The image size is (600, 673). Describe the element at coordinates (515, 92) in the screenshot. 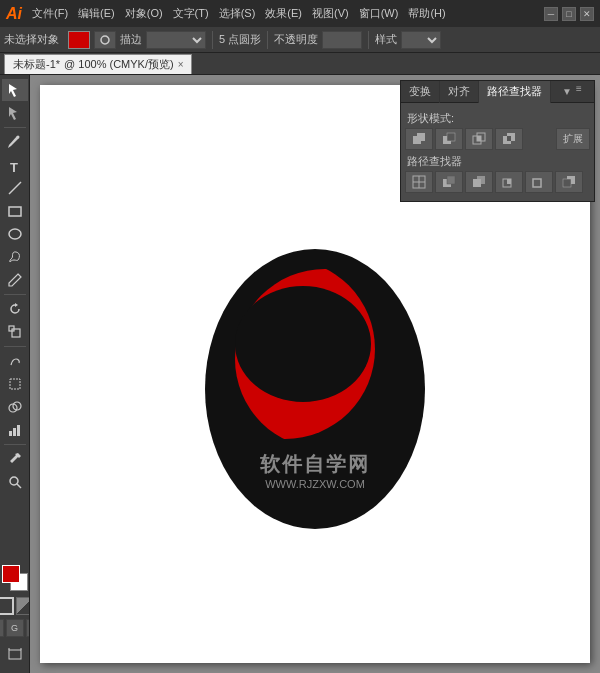

I see `tab-pathfinder: 路径查找器` at that location.